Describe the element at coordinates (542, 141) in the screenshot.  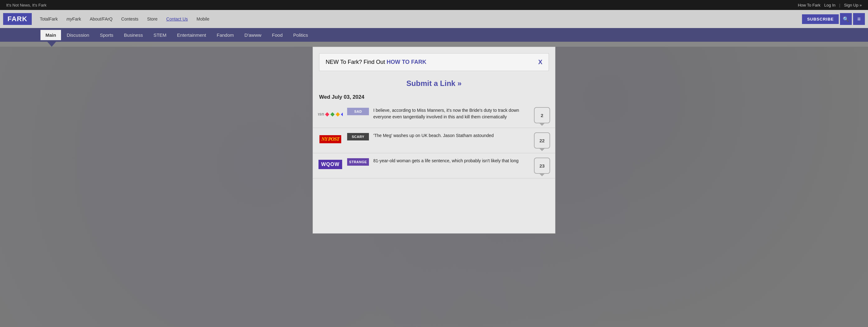
I see `comment-count: 22` at that location.